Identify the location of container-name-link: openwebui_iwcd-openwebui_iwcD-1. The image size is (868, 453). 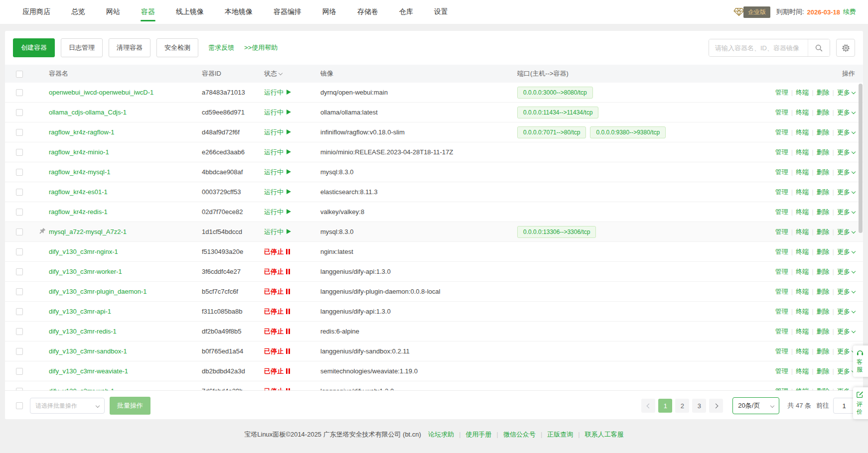
(126, 93).